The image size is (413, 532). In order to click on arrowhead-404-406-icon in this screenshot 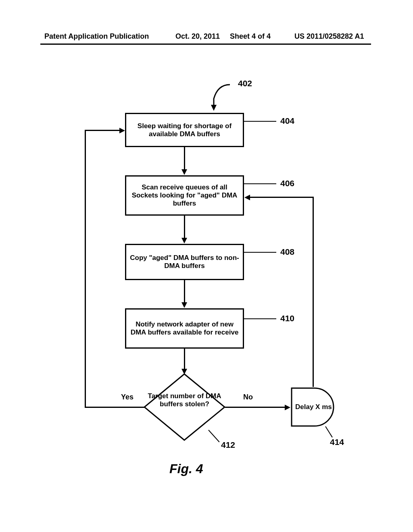, I will do `click(184, 172)`.